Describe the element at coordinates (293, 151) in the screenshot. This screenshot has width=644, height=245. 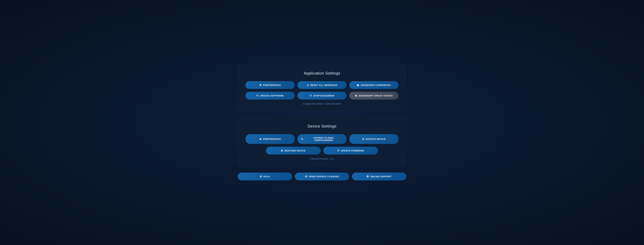
I see `restore-device-button: ⊟ RESTORE DEVICE` at that location.